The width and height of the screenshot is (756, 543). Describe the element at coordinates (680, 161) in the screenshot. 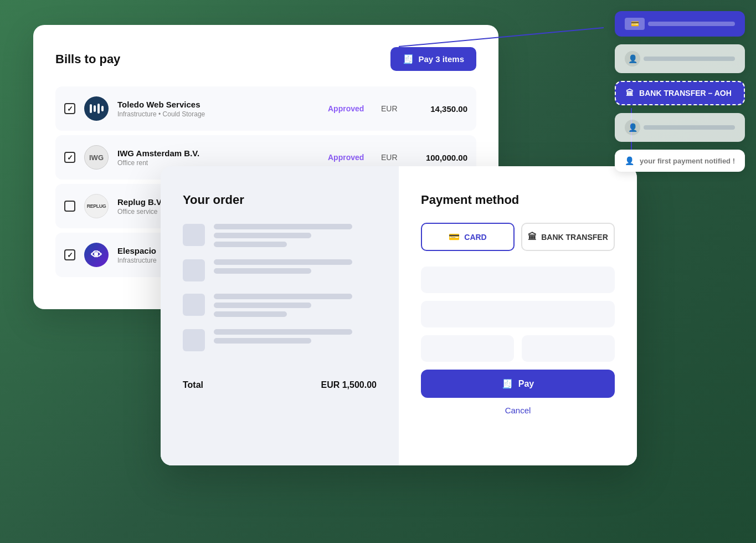

I see `annotation-notification: 👤 your first payment notified !` at that location.